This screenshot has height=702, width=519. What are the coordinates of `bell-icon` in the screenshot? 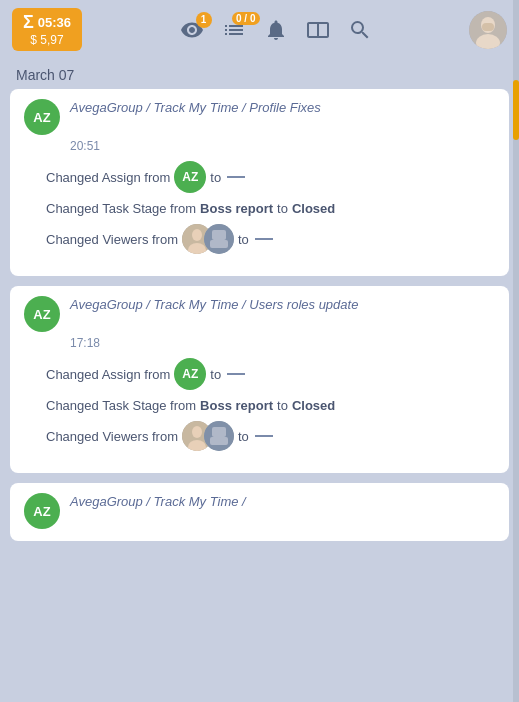 It's located at (276, 30).